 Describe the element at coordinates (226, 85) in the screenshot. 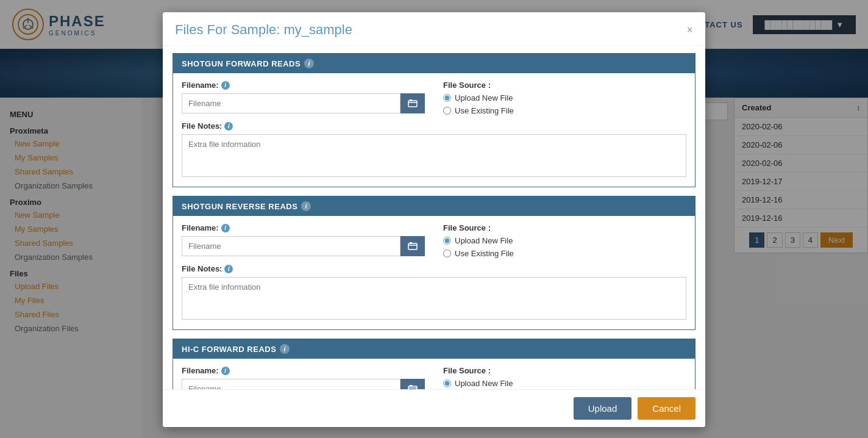

I see `filename-info-icon: i` at that location.